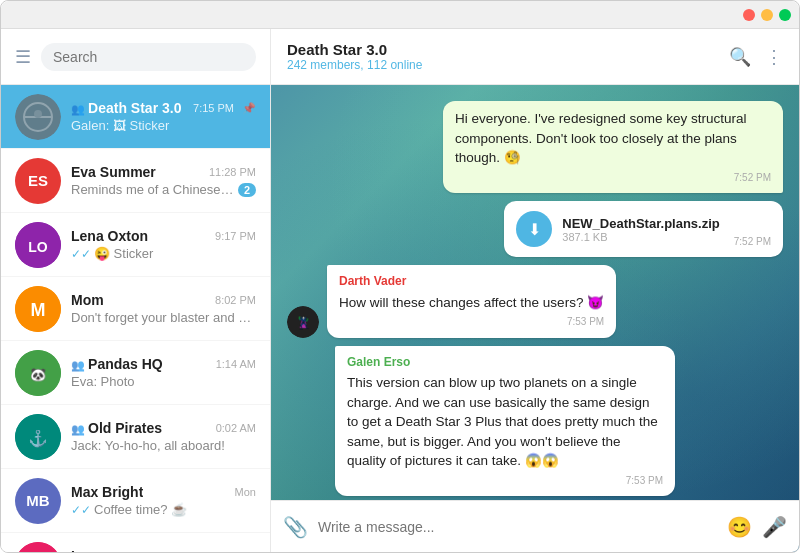 Image resolution: width=800 pixels, height=553 pixels. Describe the element at coordinates (613, 147) in the screenshot. I see `message-bubble: Hi everyone. I've redesigned some key st…` at that location.